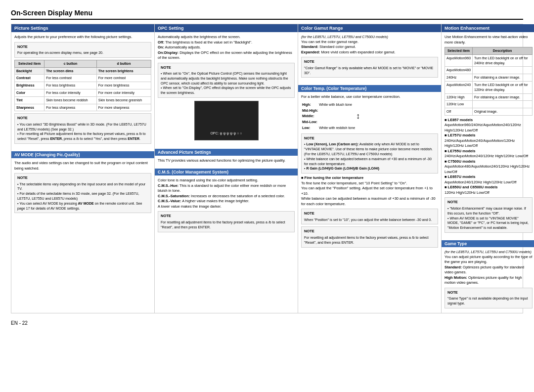  What do you see at coordinates (83, 86) in the screenshot?
I see `picture-settings-table: Selected item c button d button Backligh…` at bounding box center [83, 86].